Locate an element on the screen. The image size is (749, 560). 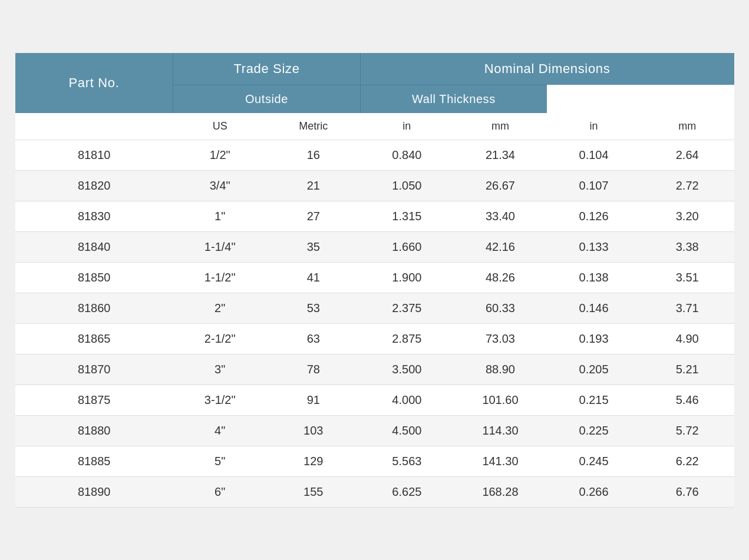
trade-metric: 41 is located at coordinates (314, 277).